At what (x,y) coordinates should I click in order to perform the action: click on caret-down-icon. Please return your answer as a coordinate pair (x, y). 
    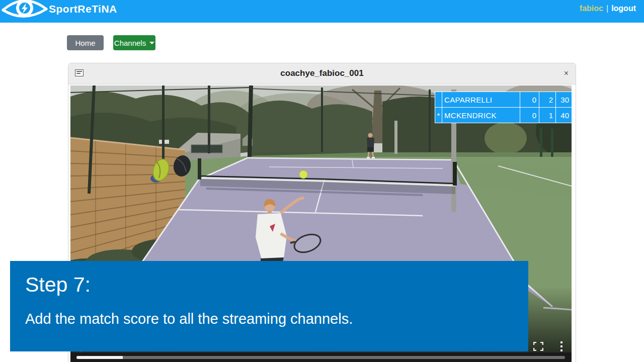
    Looking at the image, I should click on (152, 43).